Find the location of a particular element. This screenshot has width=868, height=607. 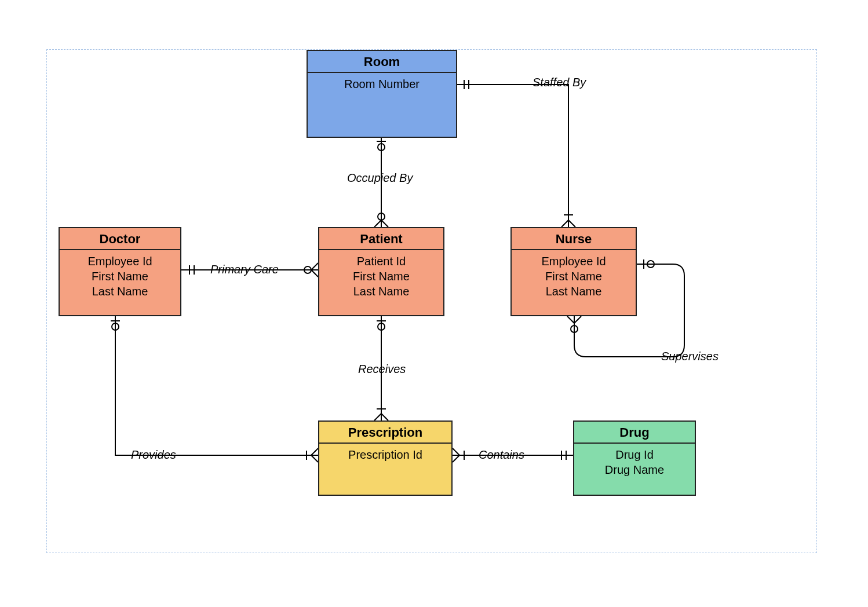

entity-attrs: Room Number is located at coordinates (382, 84).